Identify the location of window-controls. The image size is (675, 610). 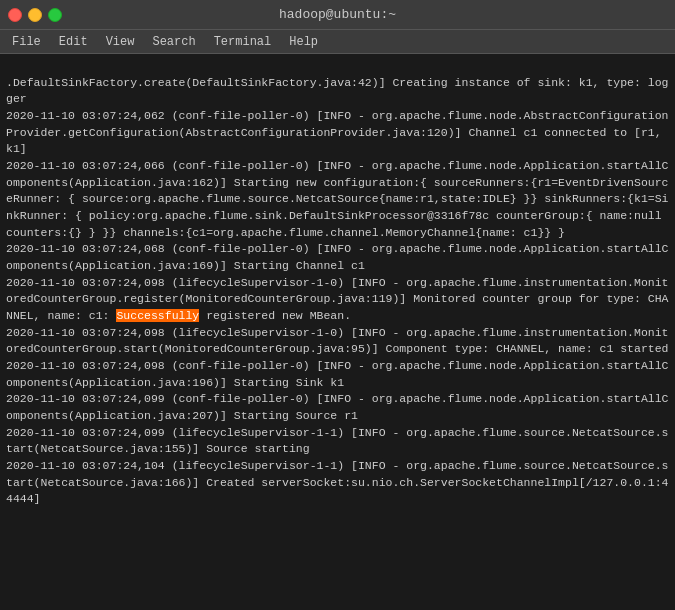
(35, 15).